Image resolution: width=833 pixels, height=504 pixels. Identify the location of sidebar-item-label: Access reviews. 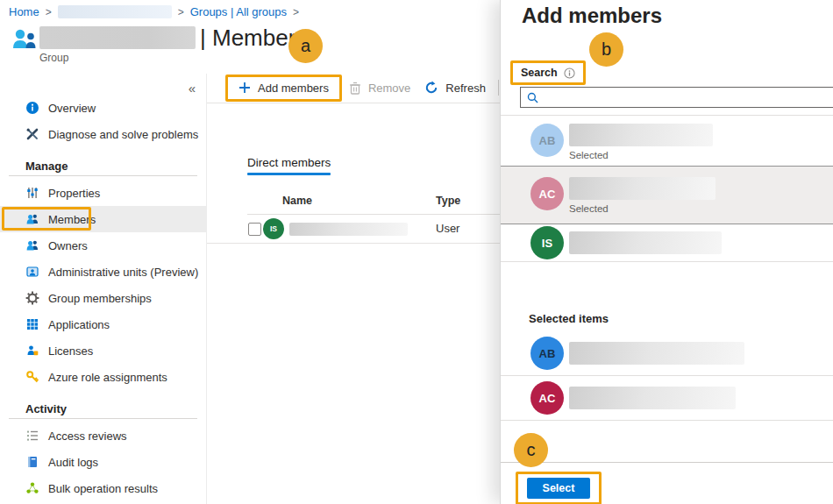
(88, 437).